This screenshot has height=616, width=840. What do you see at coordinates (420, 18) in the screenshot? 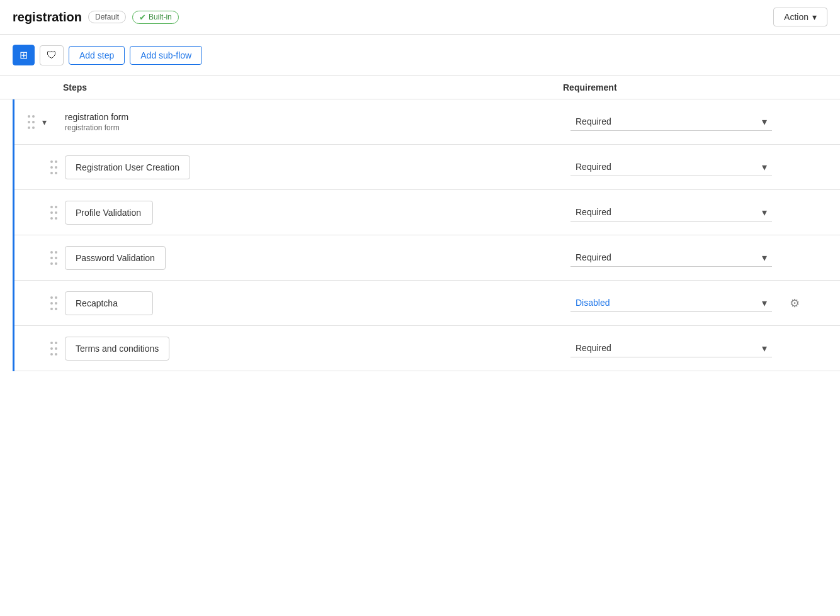
I see `page-header: registration Default ✔ Built-in Action ▾` at bounding box center [420, 18].